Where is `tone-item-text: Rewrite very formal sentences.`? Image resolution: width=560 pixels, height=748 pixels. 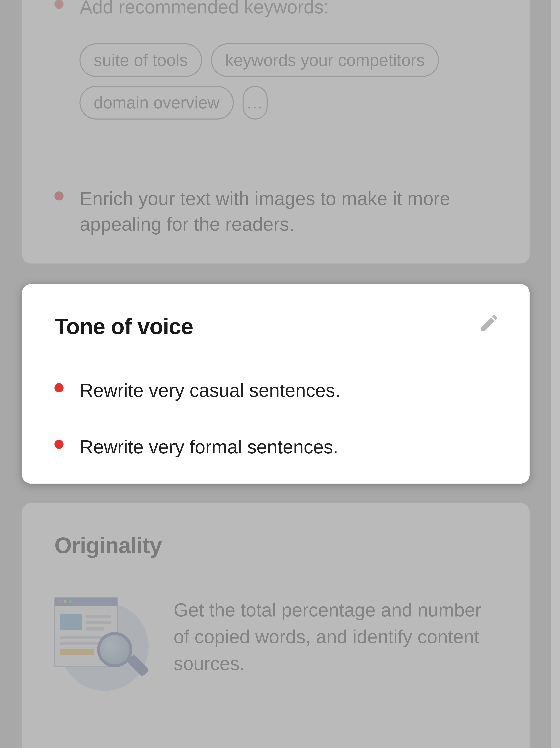 tone-item-text: Rewrite very formal sentences. is located at coordinates (209, 447).